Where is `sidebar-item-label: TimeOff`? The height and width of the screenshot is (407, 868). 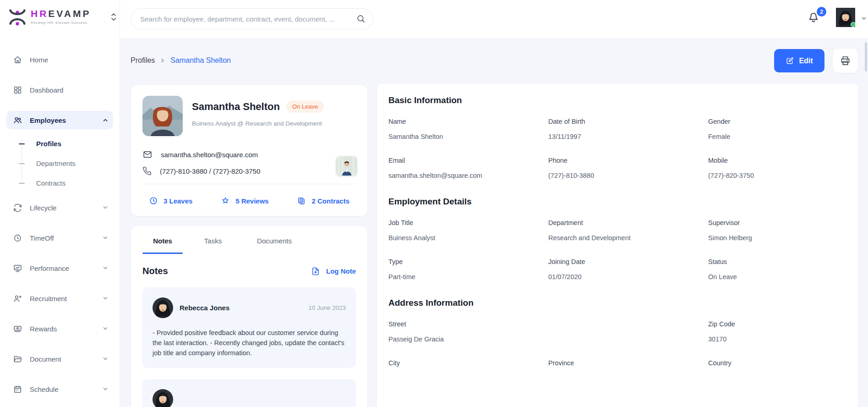 sidebar-item-label: TimeOff is located at coordinates (42, 238).